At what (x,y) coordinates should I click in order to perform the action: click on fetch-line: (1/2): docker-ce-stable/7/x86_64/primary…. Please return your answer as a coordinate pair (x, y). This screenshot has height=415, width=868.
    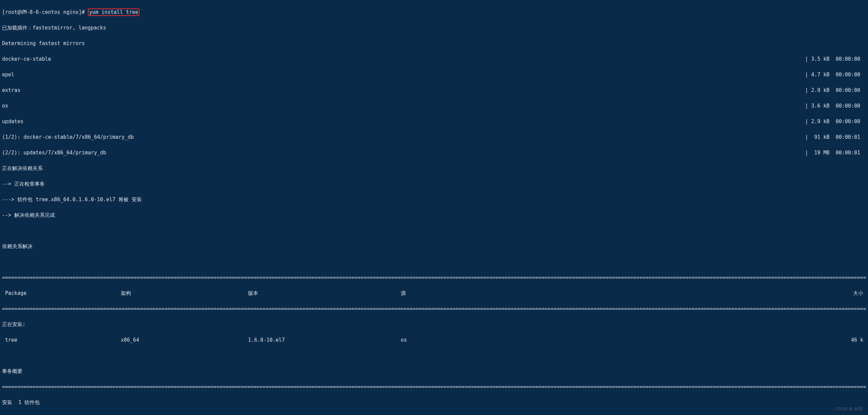
    Looking at the image, I should click on (434, 137).